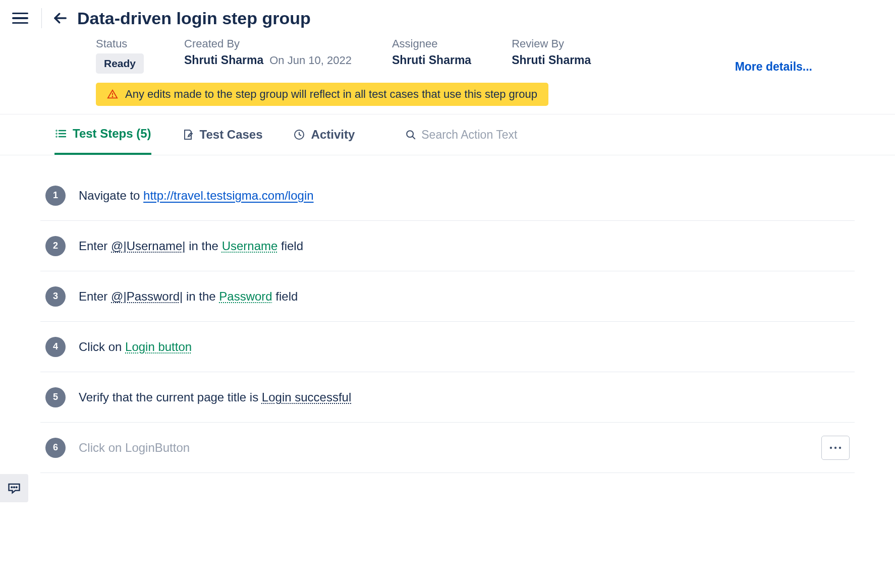  What do you see at coordinates (148, 246) in the screenshot?
I see `step-param-token: @|Username|` at bounding box center [148, 246].